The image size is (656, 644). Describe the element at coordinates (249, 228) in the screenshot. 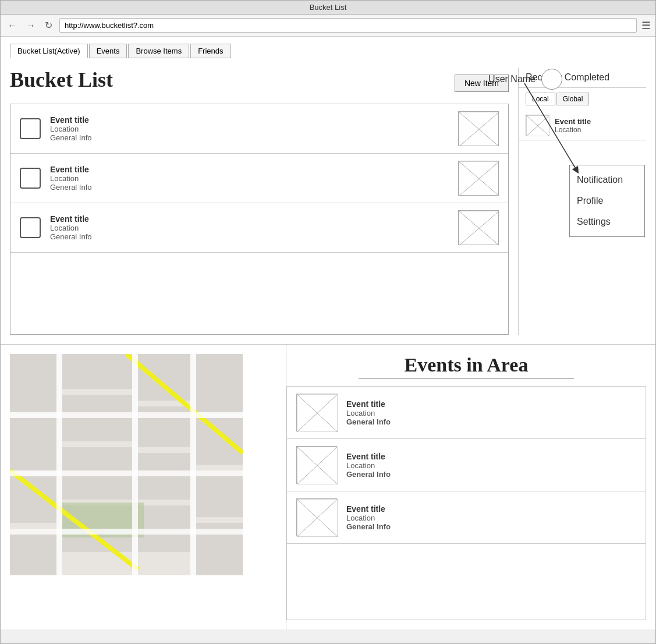

I see `bucket-item-info-3: Event title Location General Info` at that location.